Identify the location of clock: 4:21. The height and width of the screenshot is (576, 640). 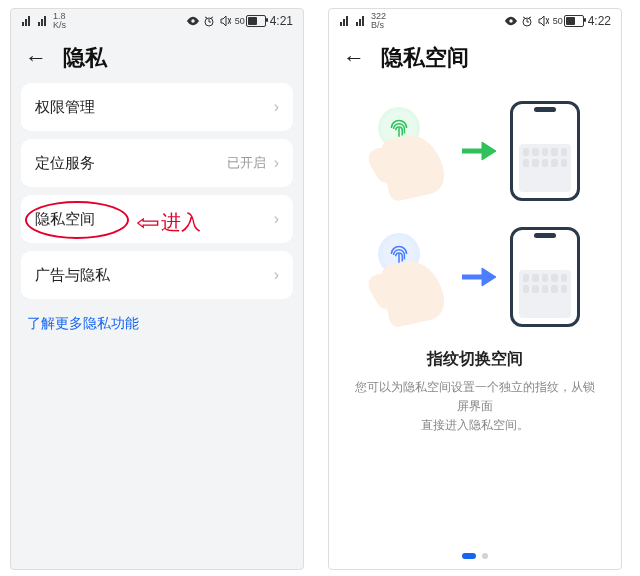
(282, 21).